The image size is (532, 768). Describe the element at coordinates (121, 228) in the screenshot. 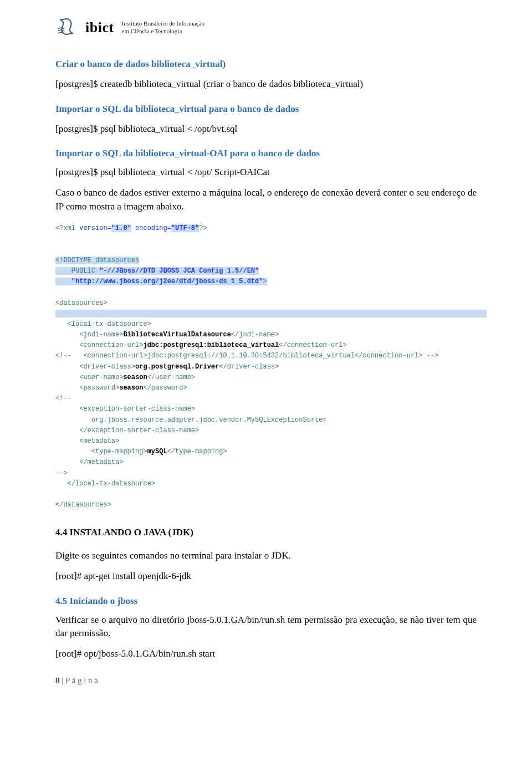

I see `xml-decl-ver-val: "1.0"` at that location.